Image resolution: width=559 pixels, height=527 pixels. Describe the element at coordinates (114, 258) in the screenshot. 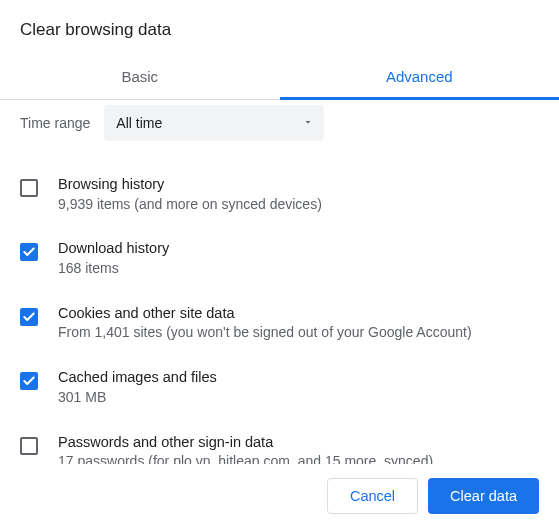

I see `option-text: Download history168 items` at that location.